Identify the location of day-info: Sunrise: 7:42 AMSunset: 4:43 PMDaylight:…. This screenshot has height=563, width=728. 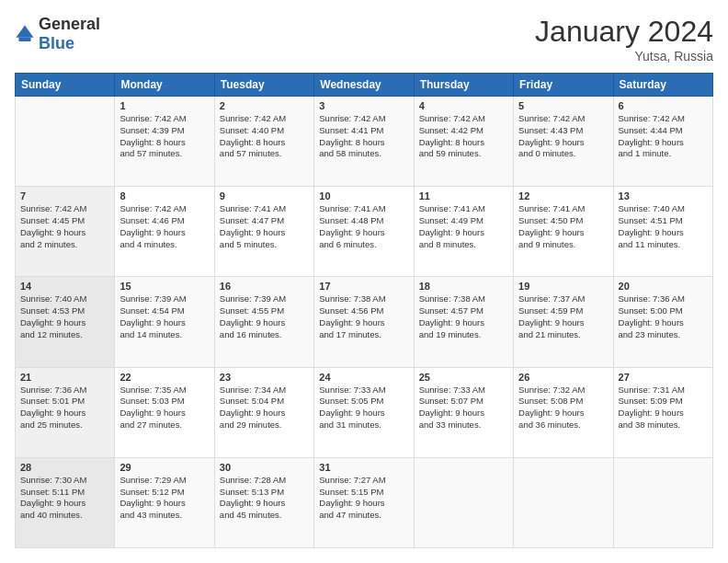
(563, 136).